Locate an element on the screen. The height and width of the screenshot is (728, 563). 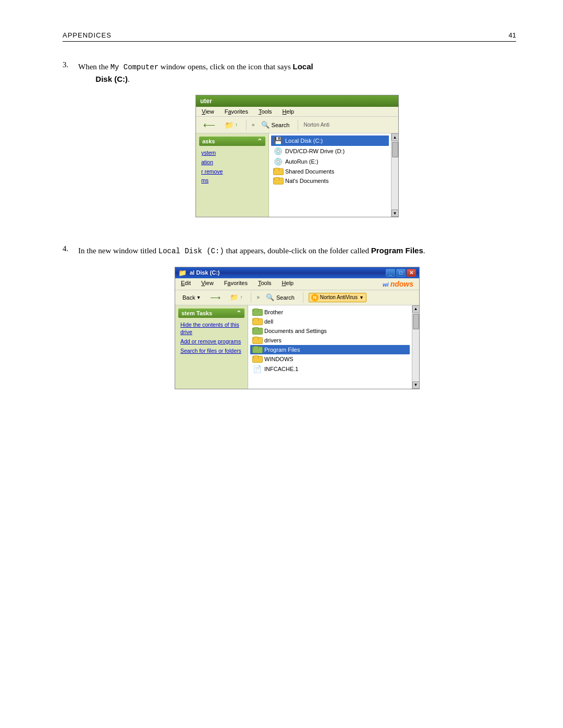
dvd-icon: 💿 is located at coordinates (278, 151).